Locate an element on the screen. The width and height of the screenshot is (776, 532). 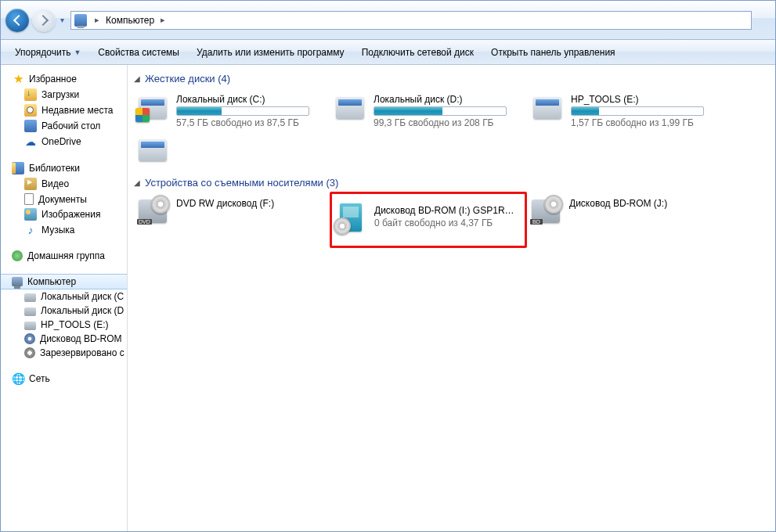
hard-drives-section: ◢ Жесткие диски (4) Локальный диск (C:) … is located at coordinates (451, 119).